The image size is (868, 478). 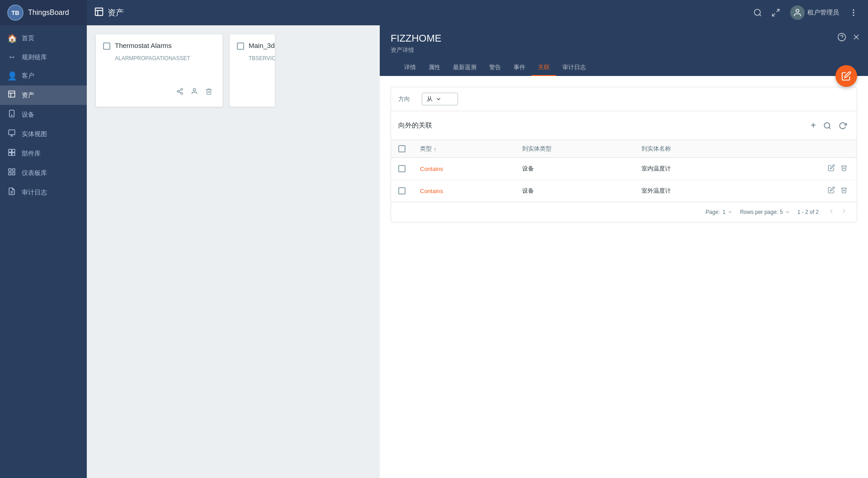 I want to click on search-relation-button, so click(x=827, y=126).